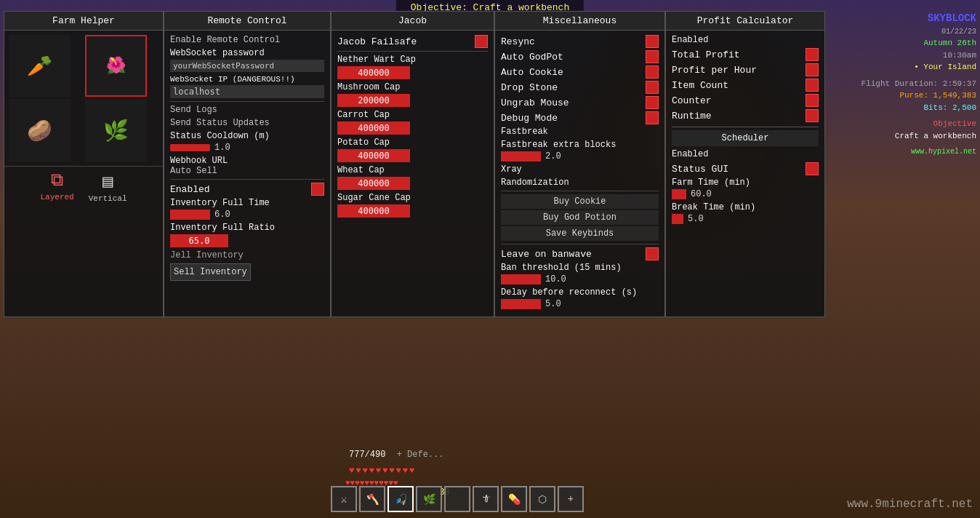 This screenshot has height=518, width=980. What do you see at coordinates (247, 255) in the screenshot?
I see `jell-inventory-row: Jell Inventory` at bounding box center [247, 255].